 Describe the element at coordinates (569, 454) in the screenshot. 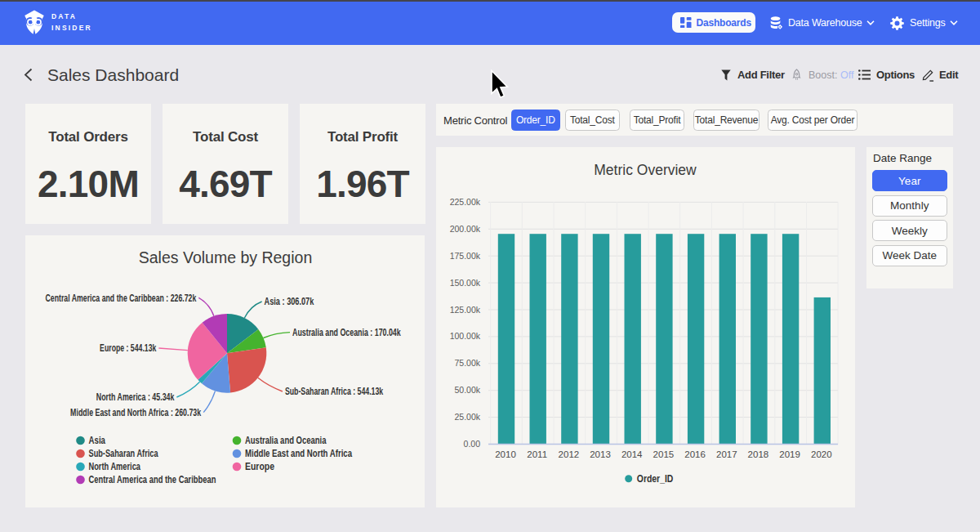

I see `svg-text: 2012` at that location.